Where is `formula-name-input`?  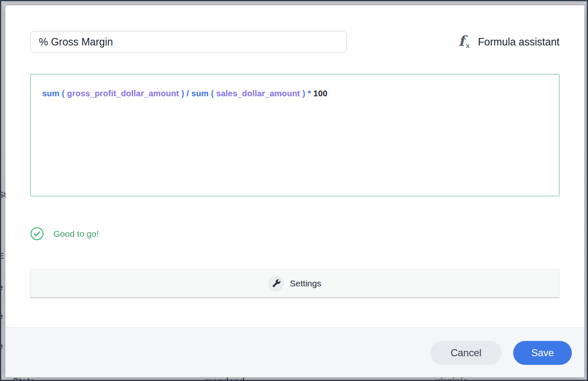
formula-name-input is located at coordinates (189, 42).